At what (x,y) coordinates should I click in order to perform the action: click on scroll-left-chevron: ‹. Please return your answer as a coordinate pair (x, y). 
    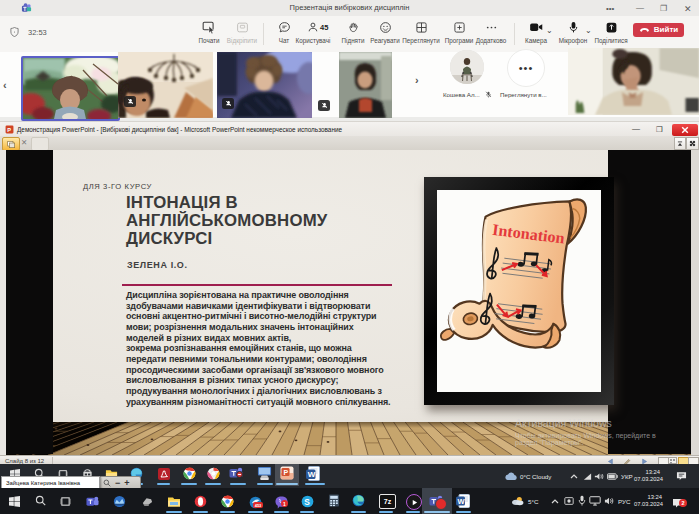
    Looking at the image, I should click on (5, 85).